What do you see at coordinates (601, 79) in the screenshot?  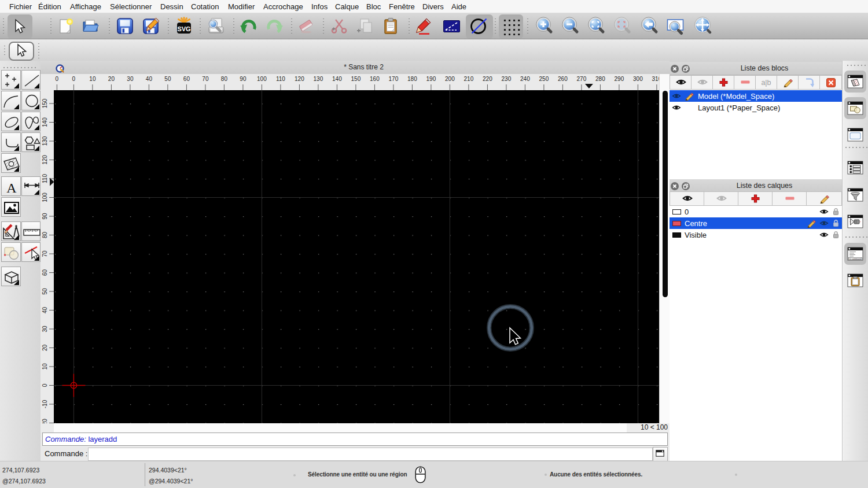 I see `svg-text: 280` at bounding box center [601, 79].